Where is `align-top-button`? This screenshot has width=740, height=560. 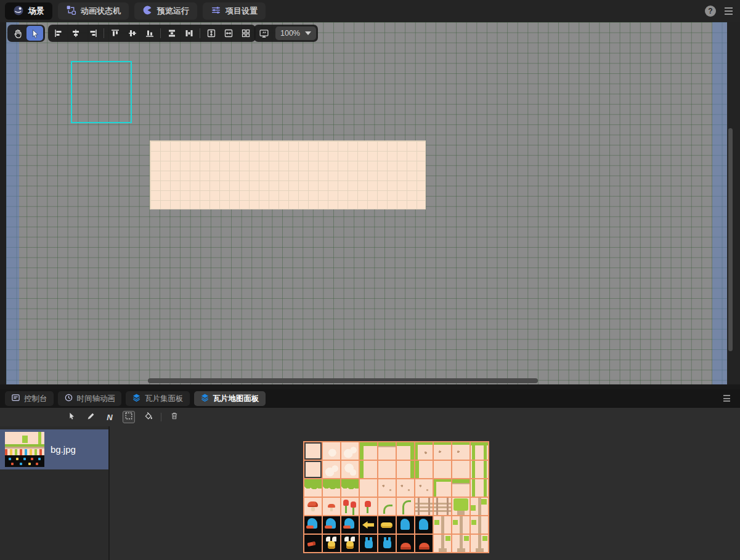 align-top-button is located at coordinates (115, 33).